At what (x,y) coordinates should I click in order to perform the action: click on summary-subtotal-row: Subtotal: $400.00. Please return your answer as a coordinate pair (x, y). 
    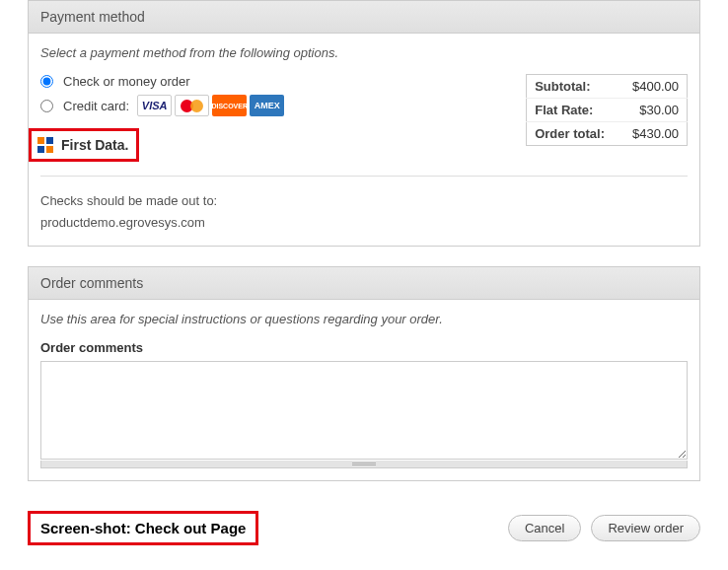
    Looking at the image, I should click on (608, 87).